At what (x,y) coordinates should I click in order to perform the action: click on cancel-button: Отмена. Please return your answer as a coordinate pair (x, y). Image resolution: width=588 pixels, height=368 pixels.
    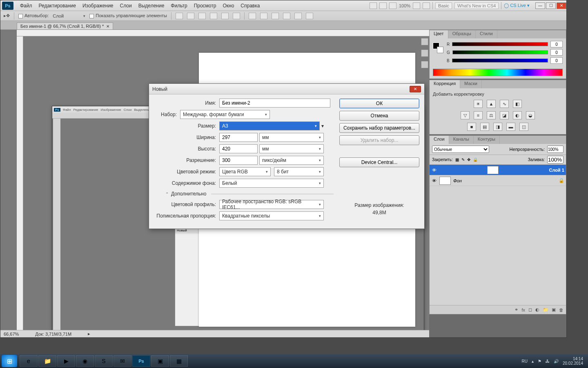
    Looking at the image, I should click on (379, 116).